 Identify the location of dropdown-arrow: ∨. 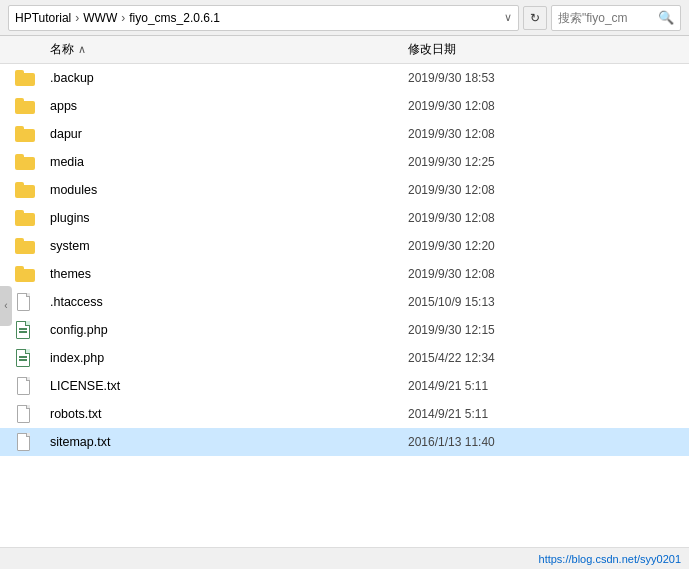
(508, 18).